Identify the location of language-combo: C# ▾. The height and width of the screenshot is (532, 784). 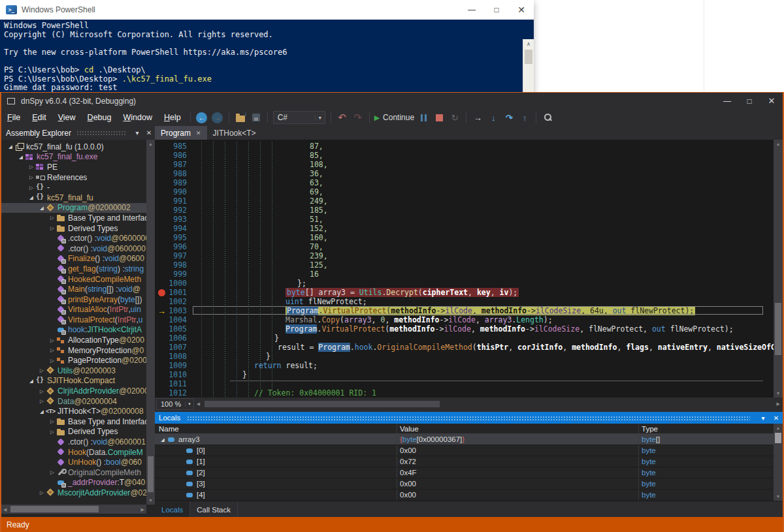
(299, 117).